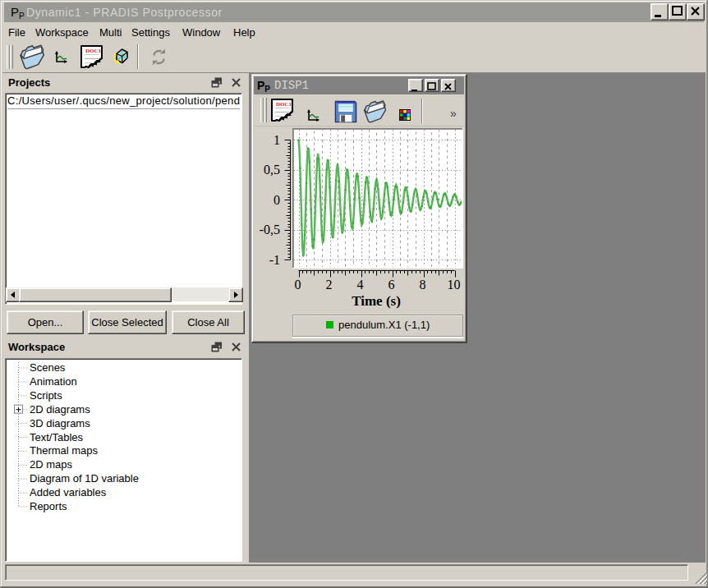 The width and height of the screenshot is (708, 588). I want to click on svg-text: 1, so click(277, 140).